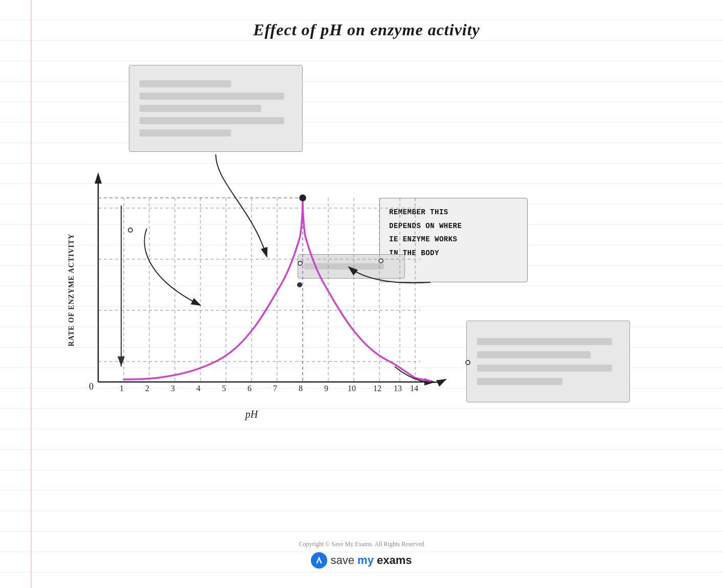  Describe the element at coordinates (275, 389) in the screenshot. I see `svg-text: 7` at that location.